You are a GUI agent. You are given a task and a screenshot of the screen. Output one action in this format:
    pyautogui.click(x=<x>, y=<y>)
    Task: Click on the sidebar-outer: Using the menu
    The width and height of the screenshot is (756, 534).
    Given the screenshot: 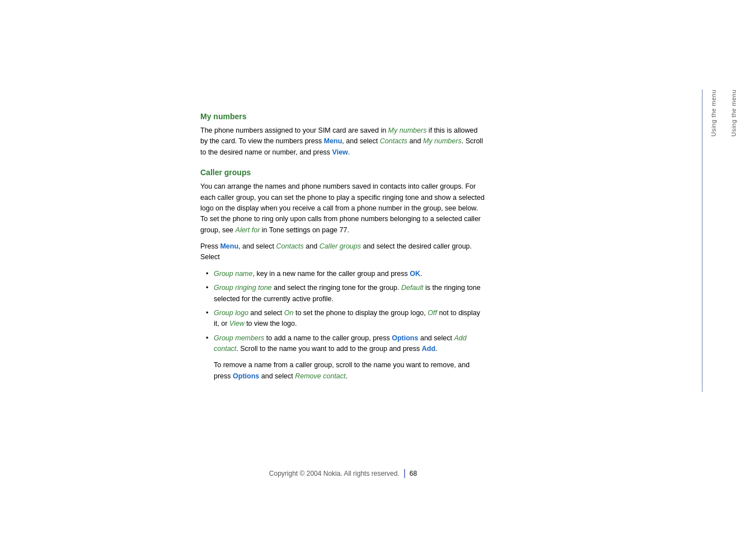 What is the action you would take?
    pyautogui.click(x=734, y=267)
    